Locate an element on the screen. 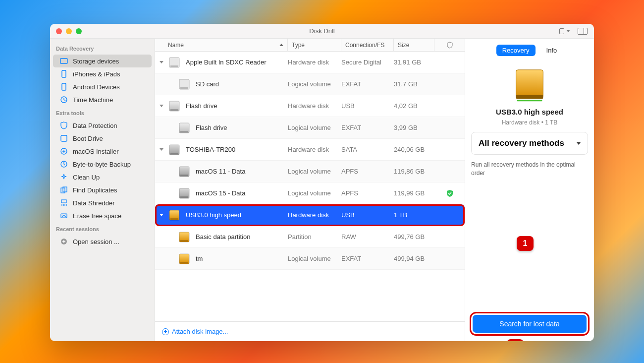 The image size is (644, 363). table-row: macOS 11 - DataLogical volumeAPFS119,86 … is located at coordinates (310, 172).